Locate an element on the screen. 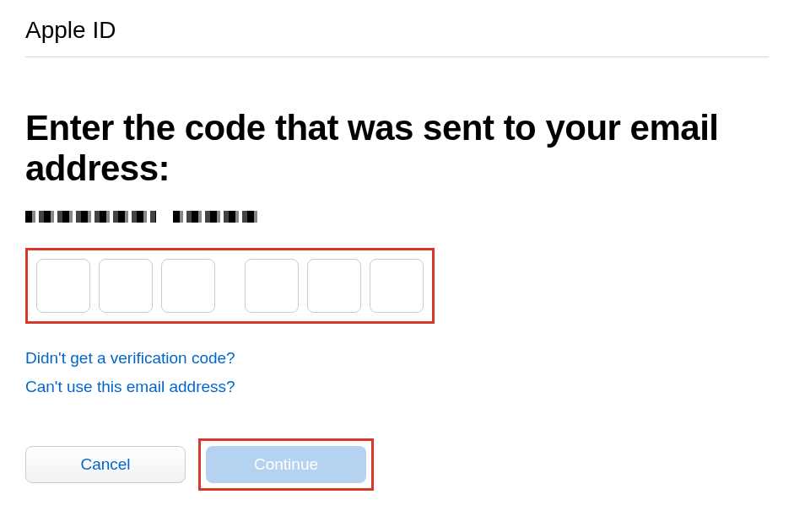 Image resolution: width=794 pixels, height=532 pixels. button-row: Cancel Continue is located at coordinates (397, 465).